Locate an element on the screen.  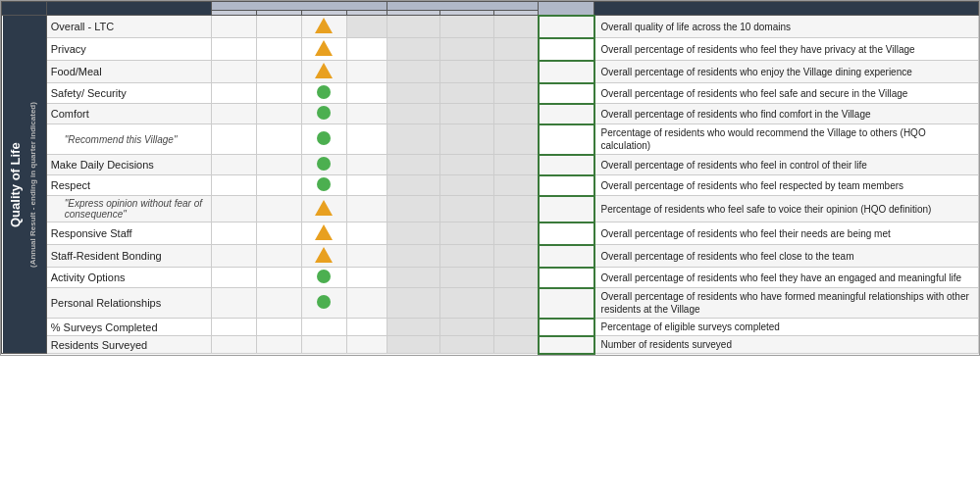
comparatives-header is located at coordinates (463, 6).